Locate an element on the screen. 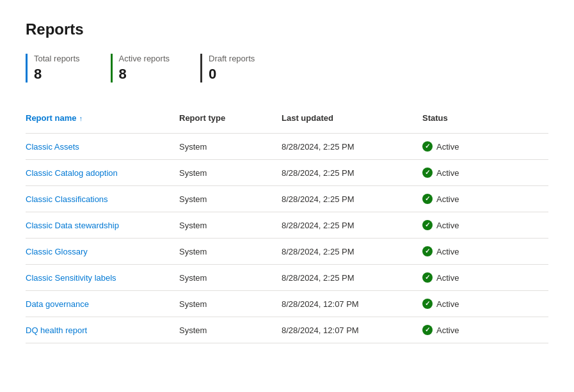 This screenshot has width=574, height=392. page-title: Reports is located at coordinates (287, 29).